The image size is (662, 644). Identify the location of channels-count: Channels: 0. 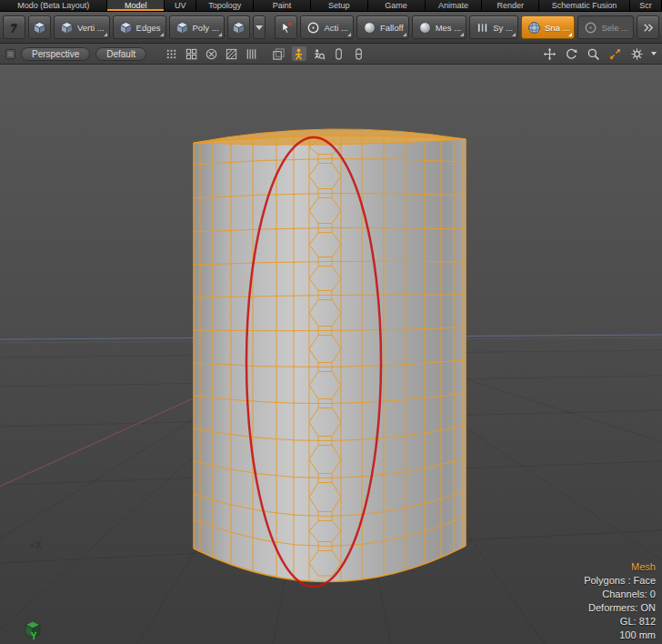
(620, 595).